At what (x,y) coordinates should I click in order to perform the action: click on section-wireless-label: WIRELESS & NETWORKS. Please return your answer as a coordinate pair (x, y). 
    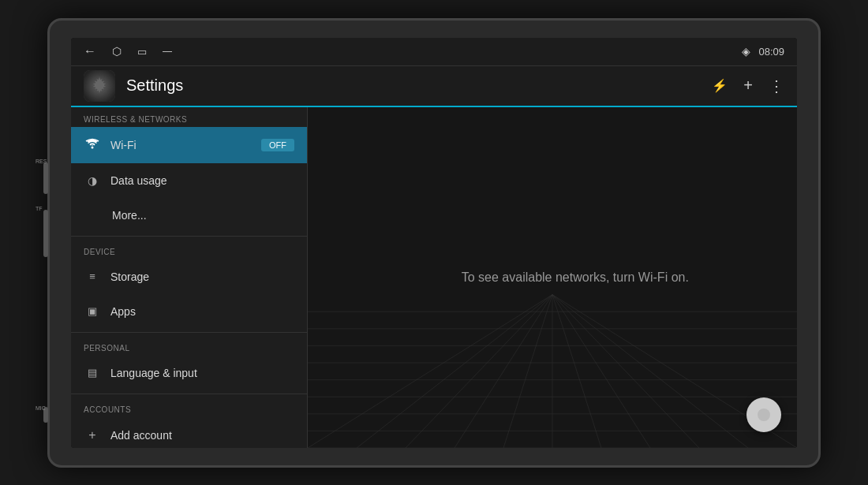
    Looking at the image, I should click on (189, 117).